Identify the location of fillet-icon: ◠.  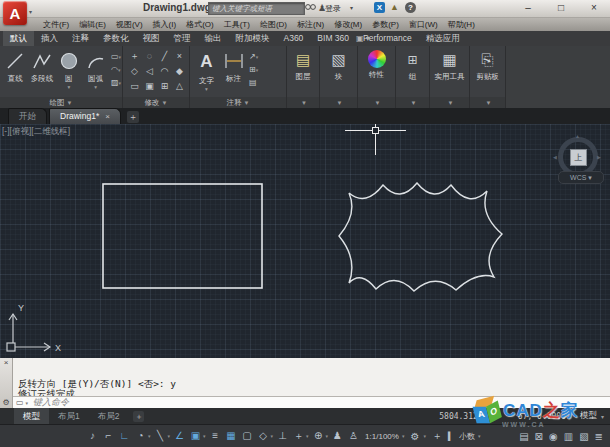
(164, 72).